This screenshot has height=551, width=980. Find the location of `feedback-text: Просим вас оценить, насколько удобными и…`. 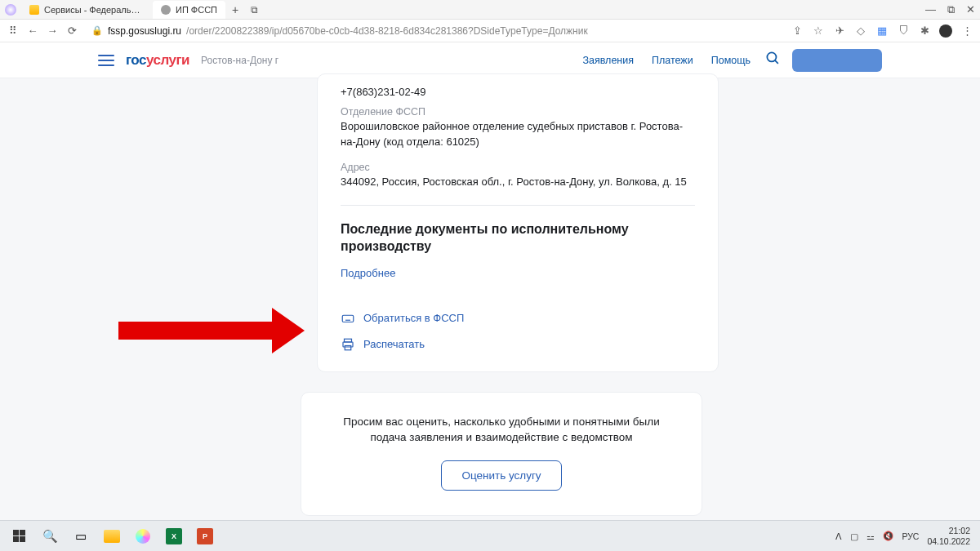

feedback-text: Просим вас оценить, насколько удобными и… is located at coordinates (501, 429).